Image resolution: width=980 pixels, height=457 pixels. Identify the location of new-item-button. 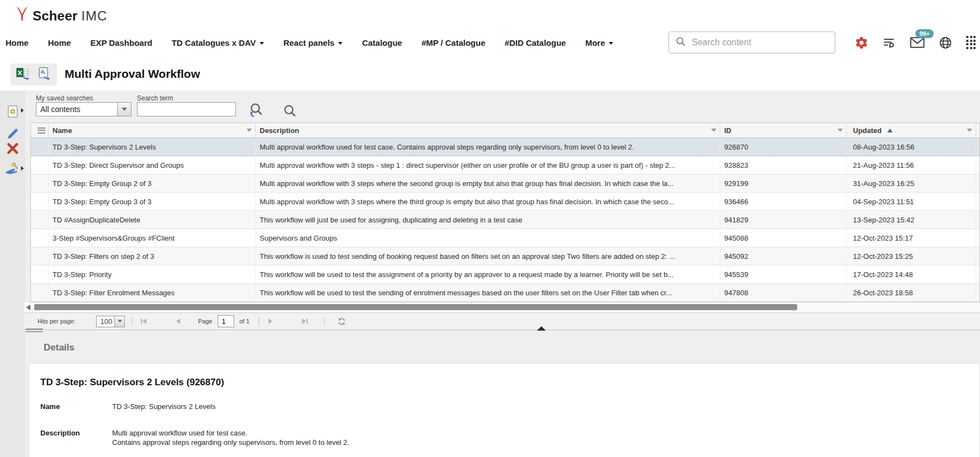
(13, 111).